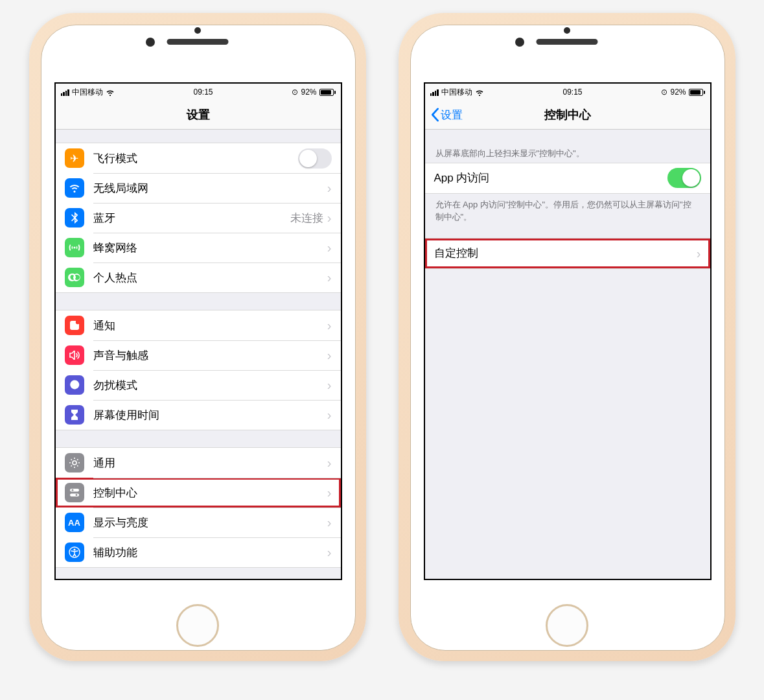 The height and width of the screenshot is (700, 764). Describe the element at coordinates (192, 218) in the screenshot. I see `row-label: 蓝牙` at that location.